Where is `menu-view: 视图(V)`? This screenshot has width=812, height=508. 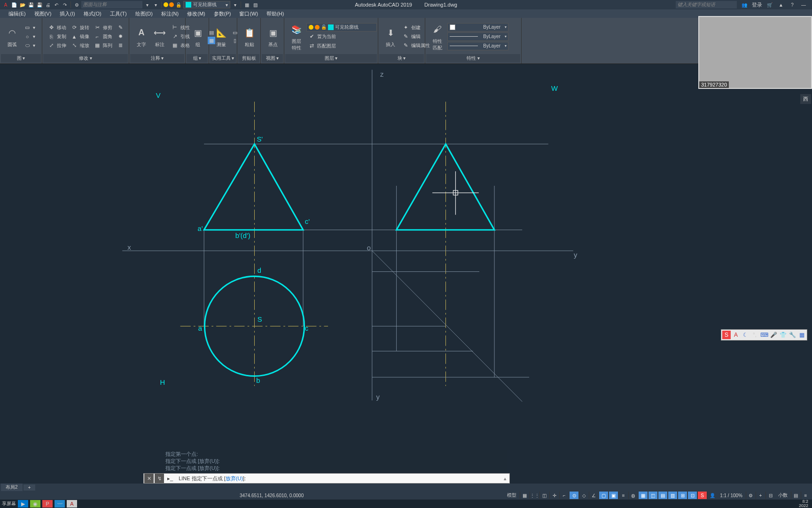
menu-view: 视图(V) is located at coordinates (43, 14).